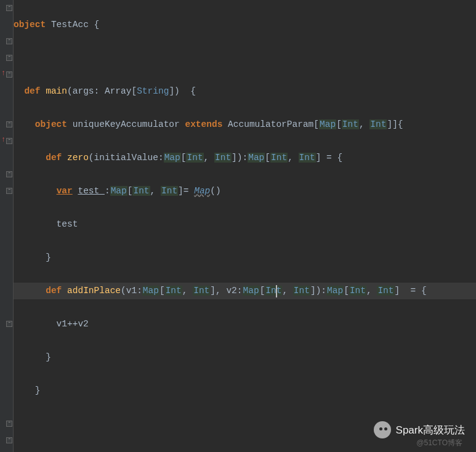 Image resolution: width=476 pixels, height=452 pixels. Describe the element at coordinates (419, 430) in the screenshot. I see `watermark: Spark高级玩法` at that location.